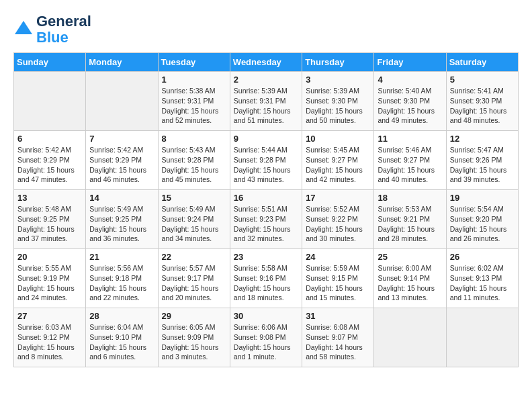 This screenshot has height=411, width=532. Describe the element at coordinates (266, 224) in the screenshot. I see `day-info: Sunrise: 5:51 AM Sunset: 9:23 PM Dayligh…` at that location.